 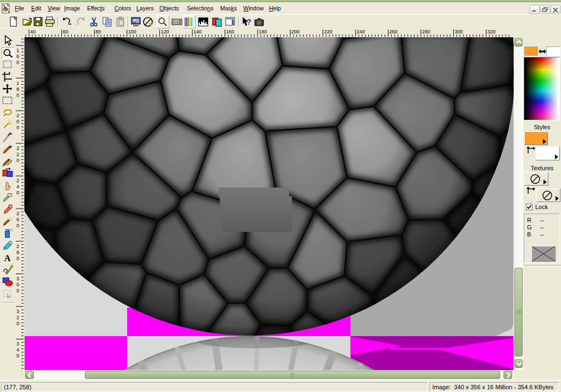 I want to click on svg-text: 320, so click(x=491, y=32).